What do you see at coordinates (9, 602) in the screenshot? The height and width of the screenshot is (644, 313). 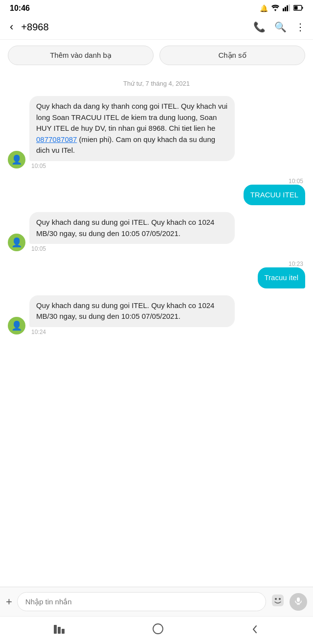 I see `add-attachment-button: +` at bounding box center [9, 602].